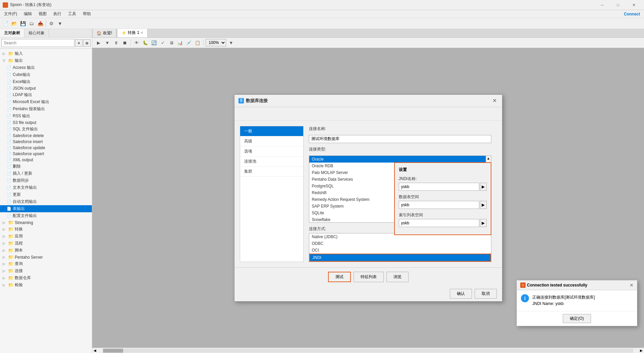 This screenshot has height=353, width=644. Describe the element at coordinates (368, 350) in the screenshot. I see `bottom-scrollbar: ◀ ▶` at that location.